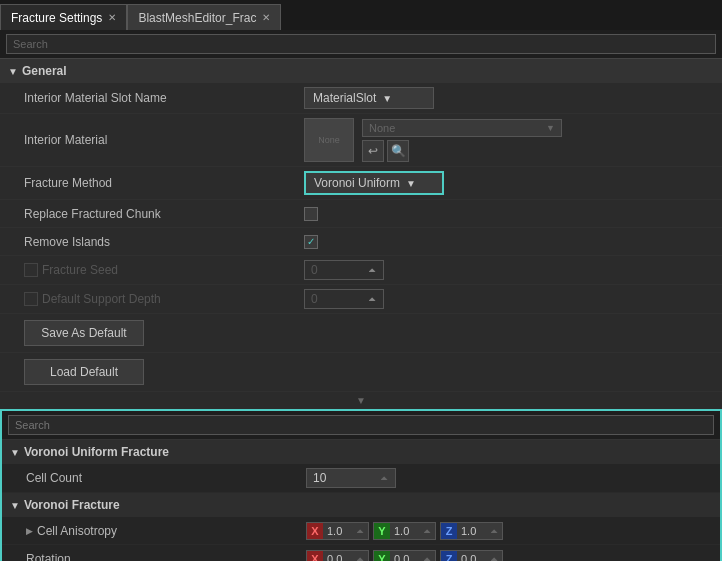 The width and height of the screenshot is (722, 561). What do you see at coordinates (164, 299) in the screenshot?
I see `default-support-depth-checkbox-label: Default Support Depth` at bounding box center [164, 299].